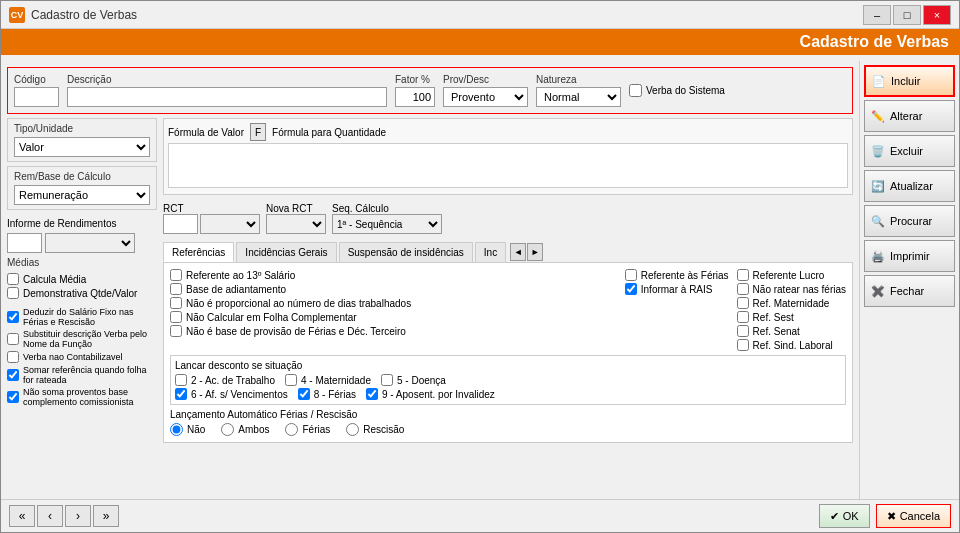 The image size is (960, 533). Describe the element at coordinates (230, 224) in the screenshot. I see `rct-select` at that location.